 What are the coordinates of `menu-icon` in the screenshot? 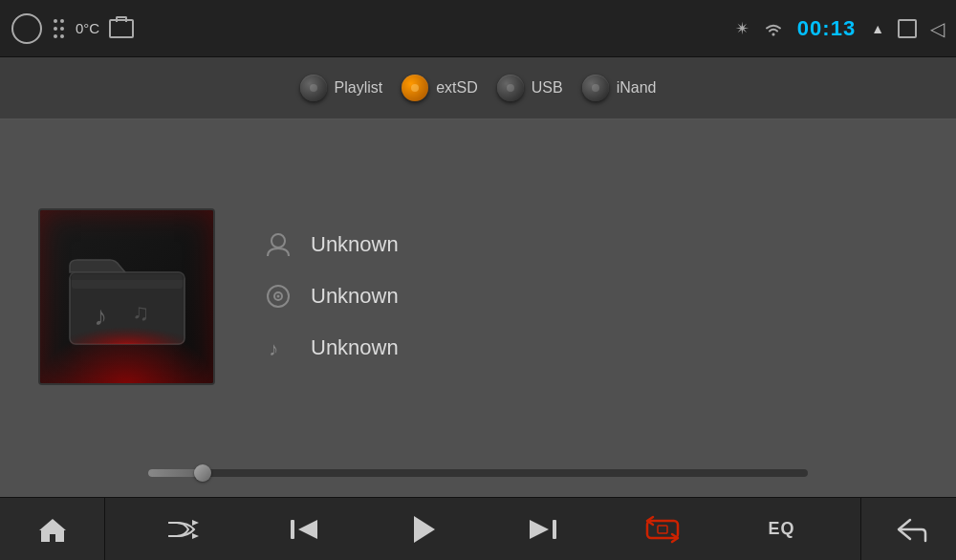 It's located at (59, 29).